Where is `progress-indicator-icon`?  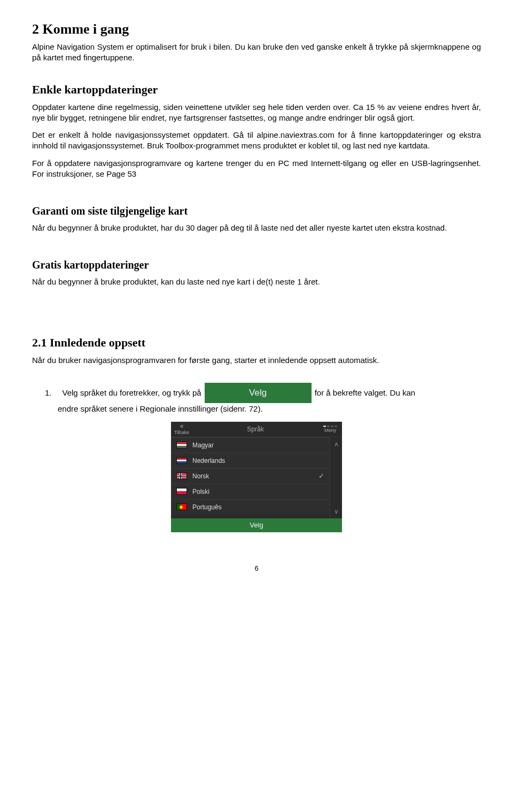
progress-indicator-icon is located at coordinates (330, 426).